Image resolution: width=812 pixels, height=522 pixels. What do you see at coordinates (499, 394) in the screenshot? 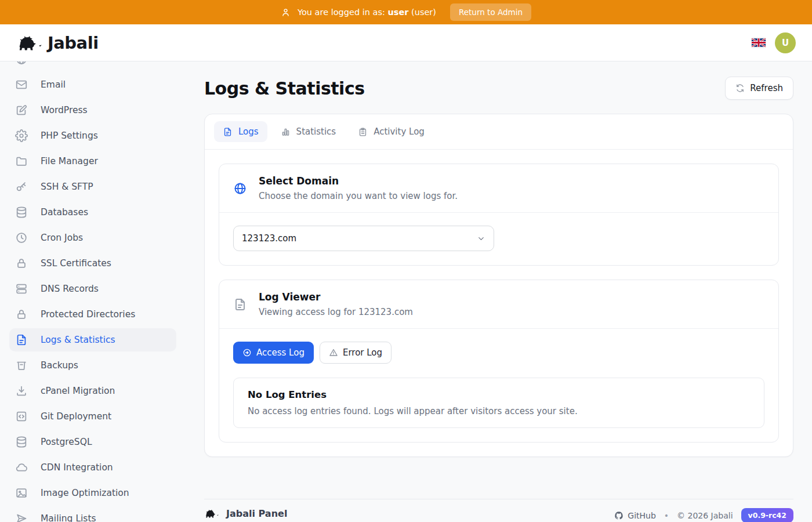
I see `empty-log-title: No Log Entries` at bounding box center [499, 394].